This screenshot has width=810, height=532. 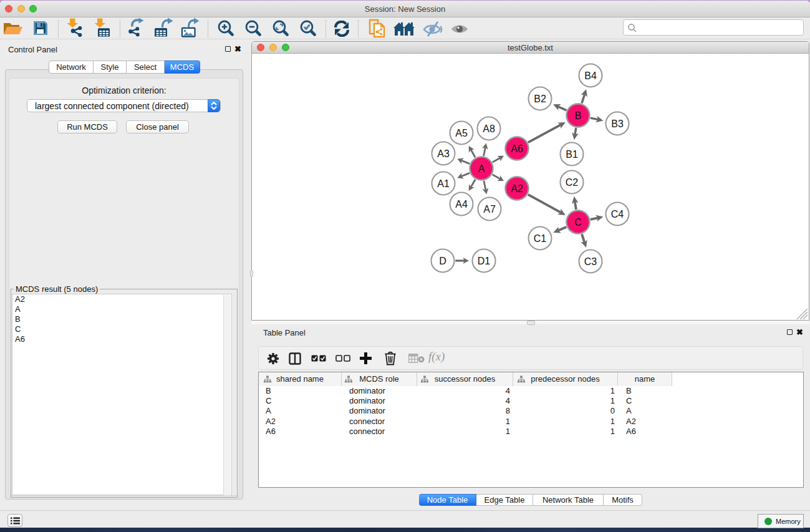 I want to click on svg-text: A8, so click(x=489, y=128).